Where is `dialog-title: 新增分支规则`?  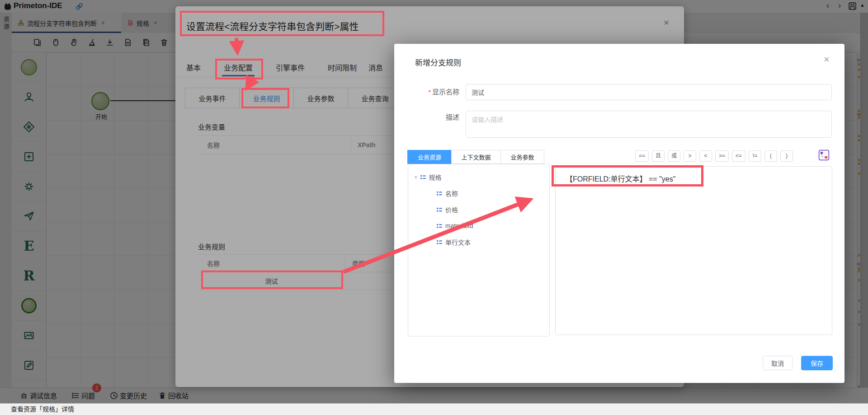 dialog-title: 新增分支规则 is located at coordinates (438, 62).